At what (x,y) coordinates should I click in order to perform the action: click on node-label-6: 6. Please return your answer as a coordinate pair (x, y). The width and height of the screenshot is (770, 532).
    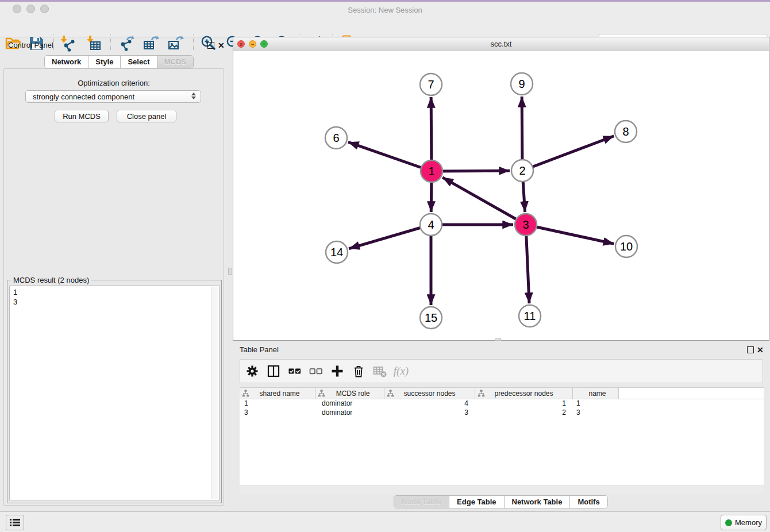
    Looking at the image, I should click on (336, 138).